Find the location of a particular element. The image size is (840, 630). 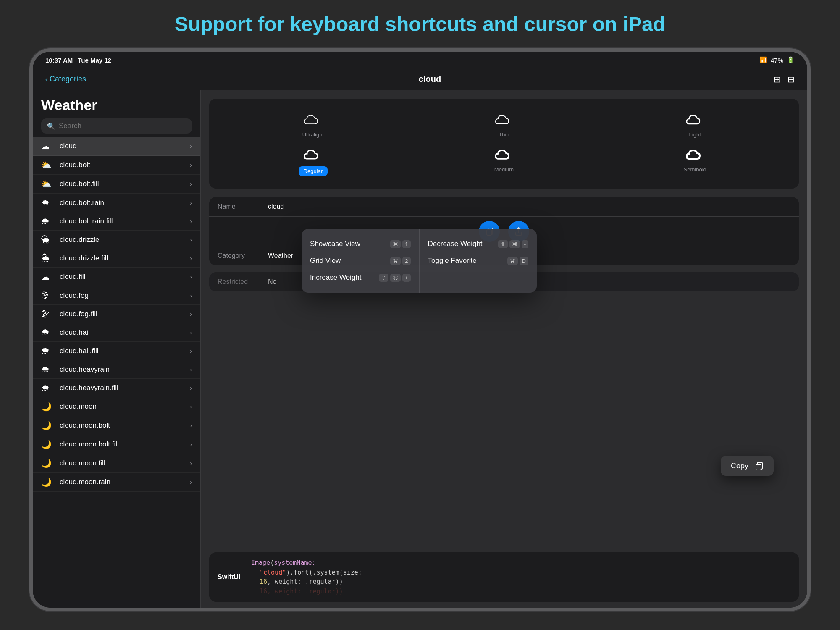

list-item: 🌧 cloud.heavyrain.fill › is located at coordinates (117, 388).